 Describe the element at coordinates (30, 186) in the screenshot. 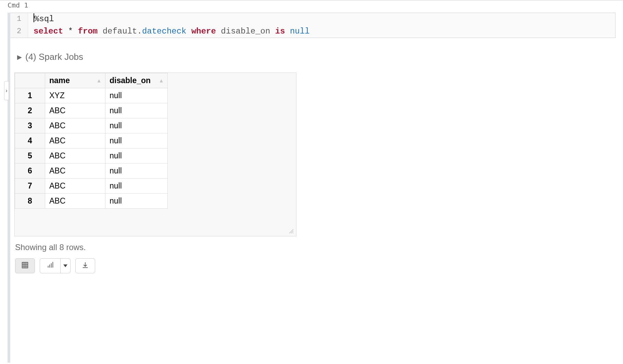

I see `row-index-cell: 7` at that location.